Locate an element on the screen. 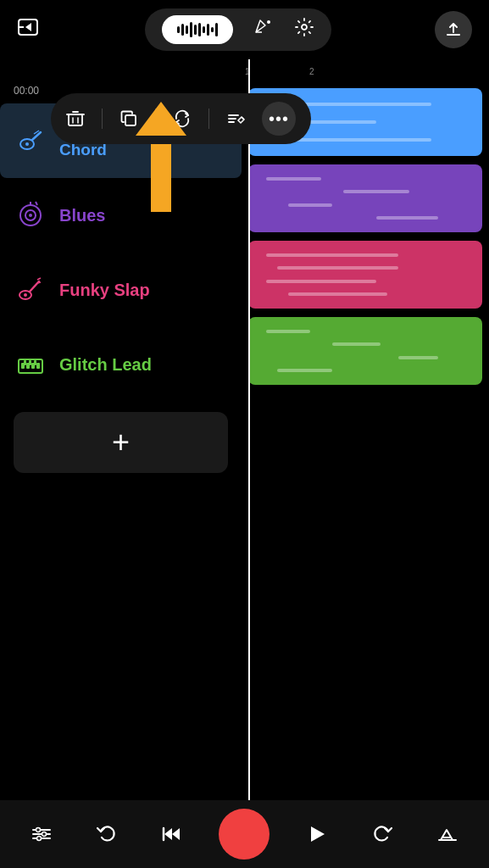  add-track-label: + is located at coordinates (120, 442).